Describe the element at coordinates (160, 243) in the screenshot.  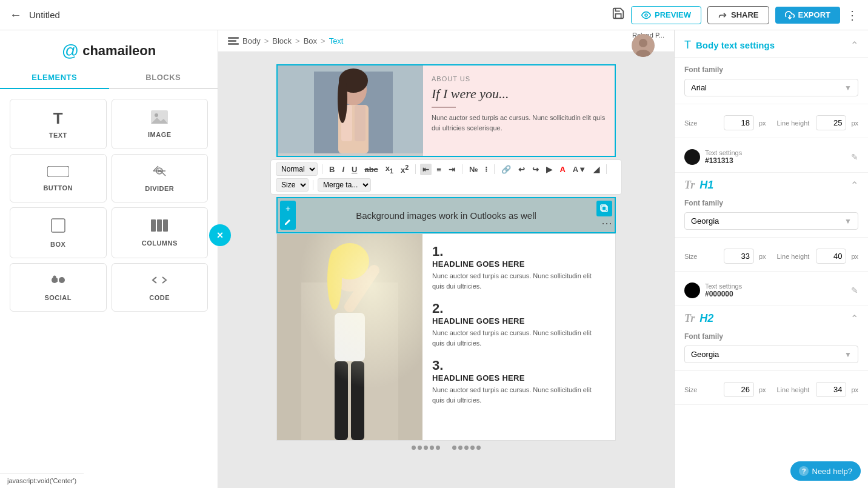
I see `columns-label: COLUMNS` at that location.